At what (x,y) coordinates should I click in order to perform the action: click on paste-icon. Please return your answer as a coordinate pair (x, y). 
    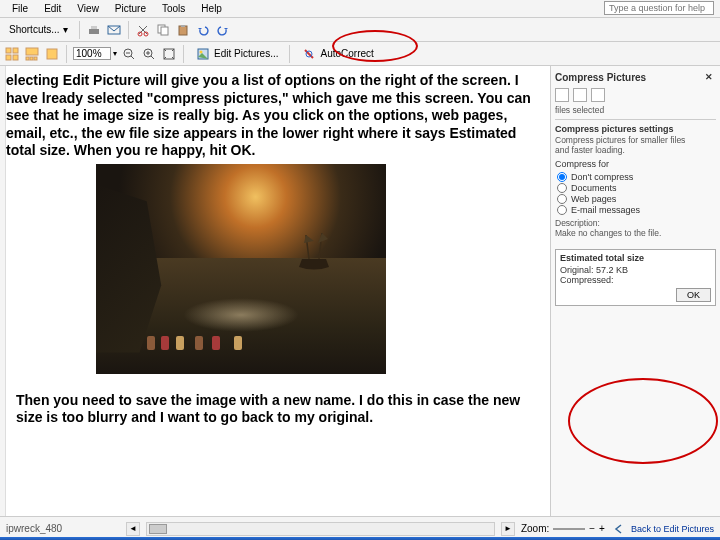
    Looking at the image, I should click on (183, 30).